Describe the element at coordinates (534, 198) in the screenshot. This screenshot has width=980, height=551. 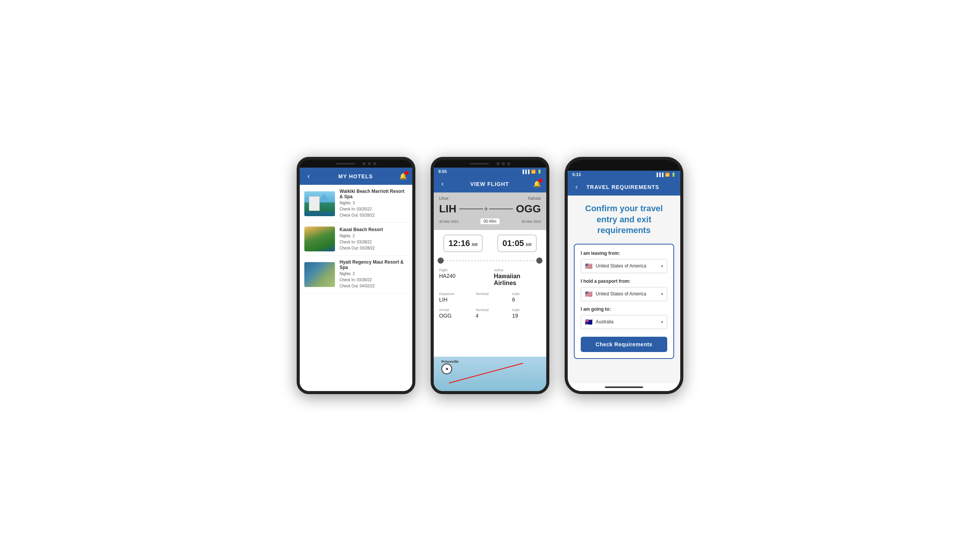
I see `arrival-city: Kahului` at that location.